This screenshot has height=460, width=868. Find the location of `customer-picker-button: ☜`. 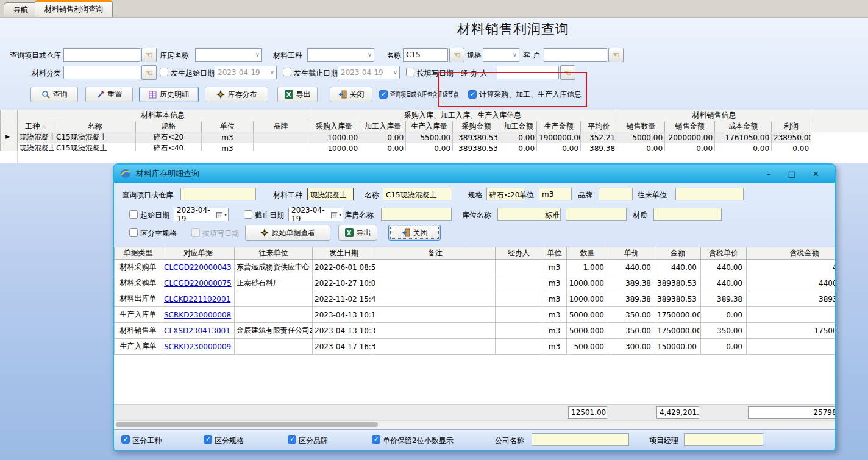

customer-picker-button: ☜ is located at coordinates (616, 55).